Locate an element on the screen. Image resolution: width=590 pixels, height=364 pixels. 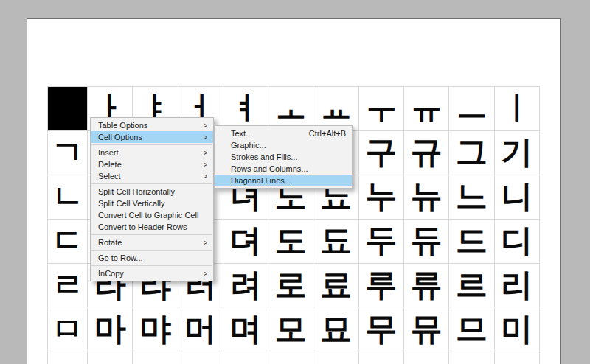
syllable-cell: 누 is located at coordinates (382, 197).